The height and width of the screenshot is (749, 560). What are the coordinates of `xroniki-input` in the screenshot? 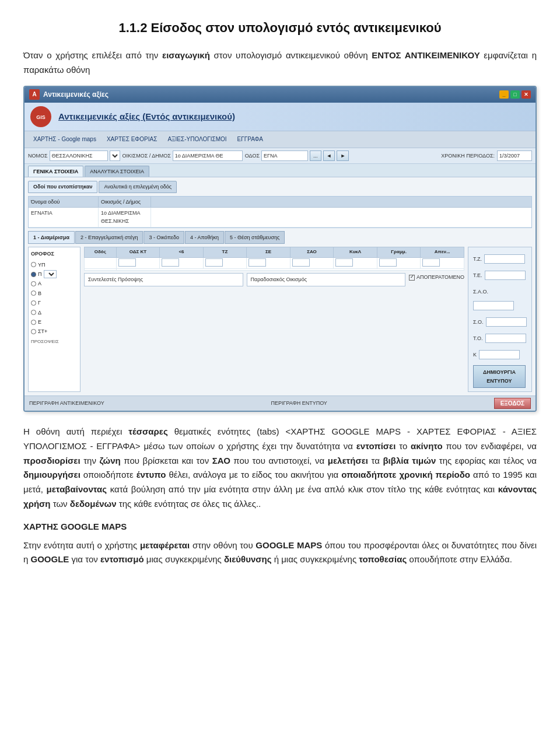 It's located at (514, 156).